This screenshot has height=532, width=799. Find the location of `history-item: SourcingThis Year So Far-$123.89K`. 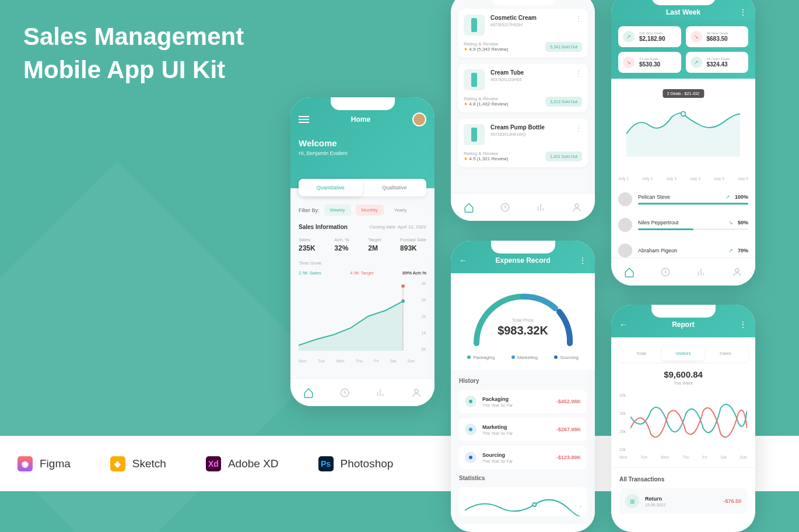

history-item: SourcingThis Year So Far-$123.89K is located at coordinates (523, 457).